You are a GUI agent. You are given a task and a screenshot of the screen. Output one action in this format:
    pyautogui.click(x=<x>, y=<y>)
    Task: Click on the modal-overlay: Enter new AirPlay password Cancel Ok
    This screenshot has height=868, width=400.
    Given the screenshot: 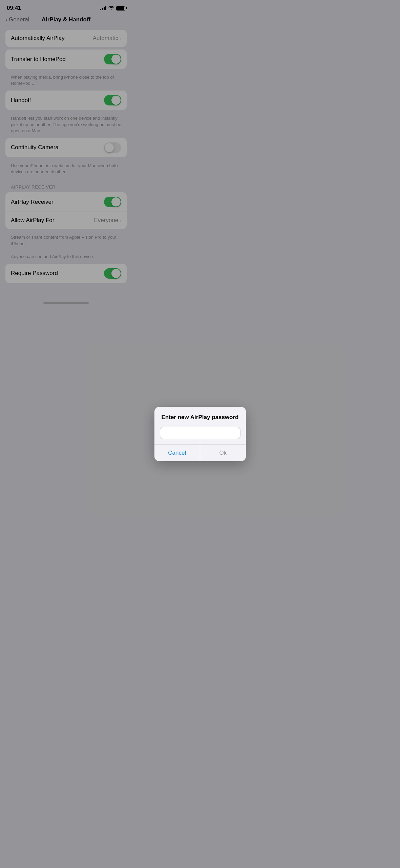 What is the action you would take?
    pyautogui.click(x=66, y=154)
    